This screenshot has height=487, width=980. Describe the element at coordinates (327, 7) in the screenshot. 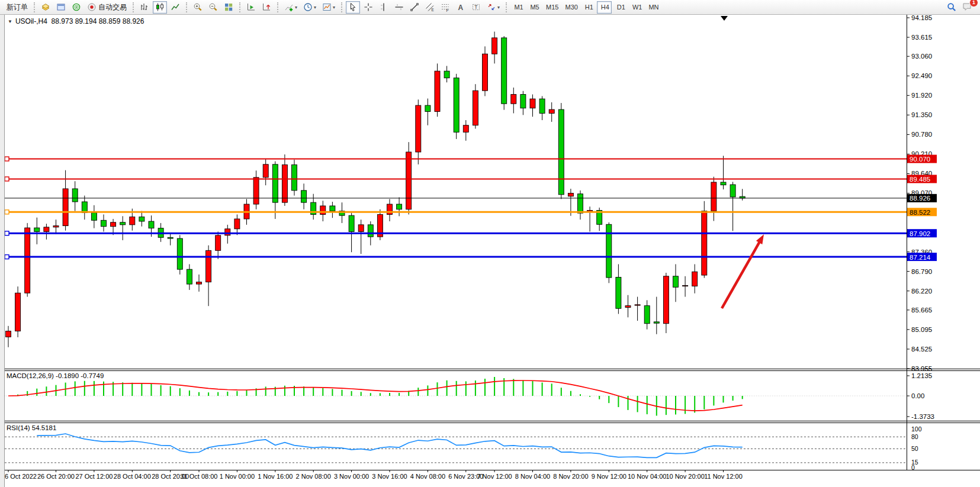

I see `templates-icon` at that location.